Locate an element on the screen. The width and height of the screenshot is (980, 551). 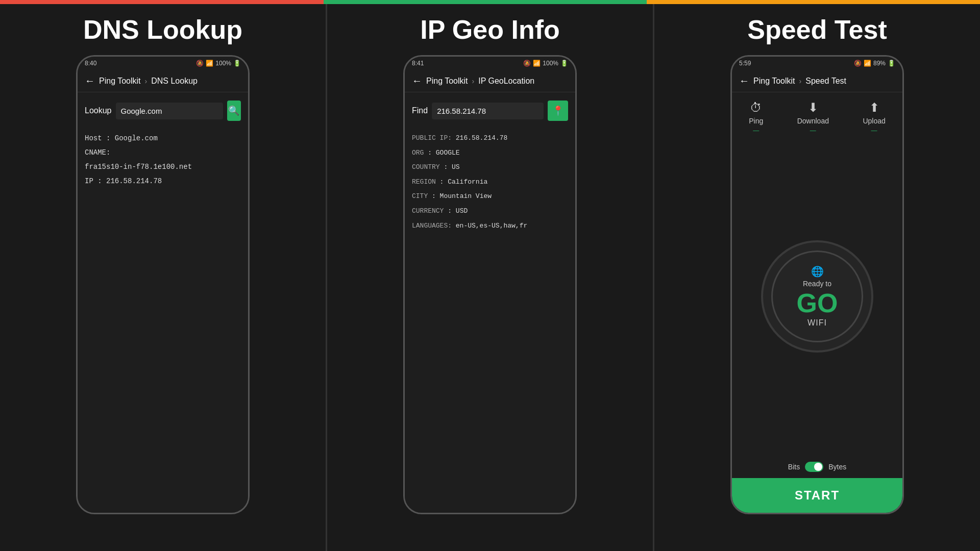
geo-back-button: ← is located at coordinates (417, 81).